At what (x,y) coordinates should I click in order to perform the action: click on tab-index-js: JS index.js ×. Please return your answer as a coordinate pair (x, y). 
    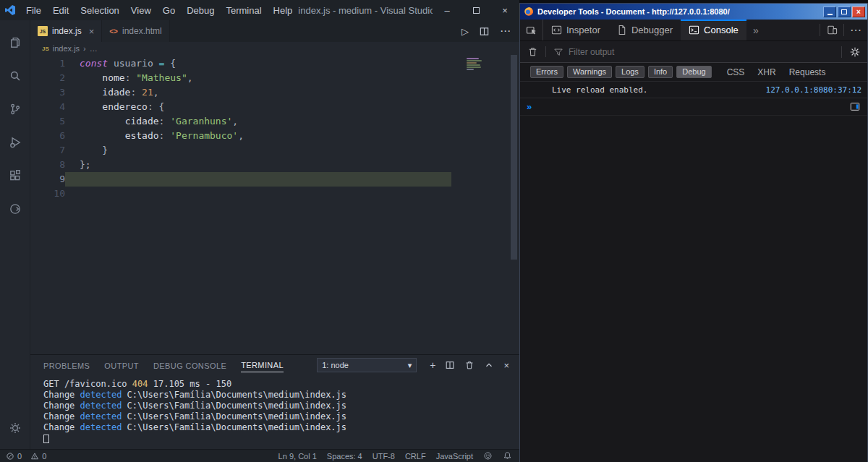
    Looking at the image, I should click on (67, 31).